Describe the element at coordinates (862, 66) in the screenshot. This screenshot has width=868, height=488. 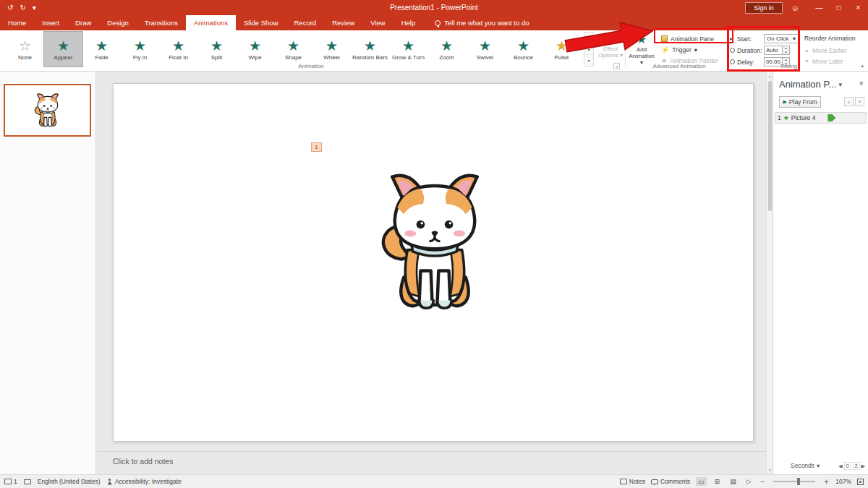
I see `collapse-ribbon-icon: ▴` at that location.